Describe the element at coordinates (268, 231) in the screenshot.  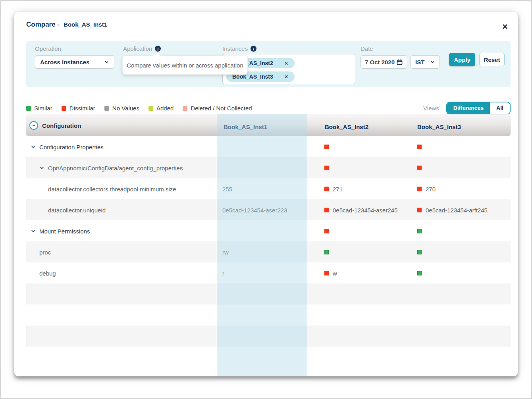
I see `table-row: Mount Permissions` at that location.